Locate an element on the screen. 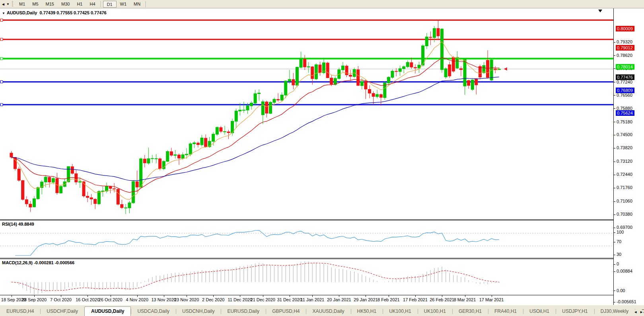 Image resolution: width=644 pixels, height=316 pixels. rsi-canvas is located at coordinates (307, 239).